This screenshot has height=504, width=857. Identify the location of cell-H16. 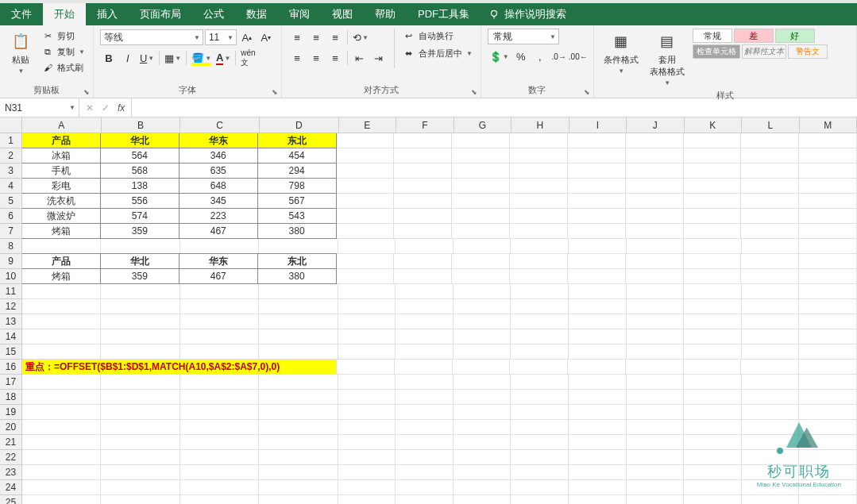
(539, 367).